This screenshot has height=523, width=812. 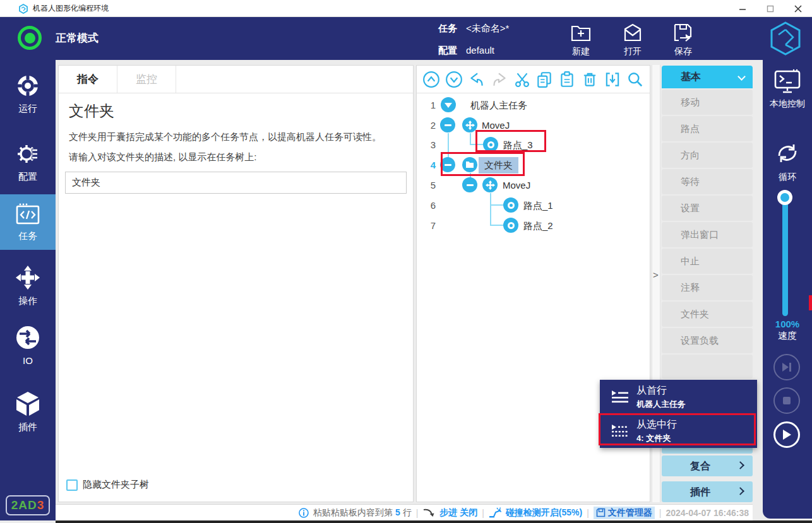 What do you see at coordinates (743, 9) in the screenshot?
I see `minimize-icon` at bounding box center [743, 9].